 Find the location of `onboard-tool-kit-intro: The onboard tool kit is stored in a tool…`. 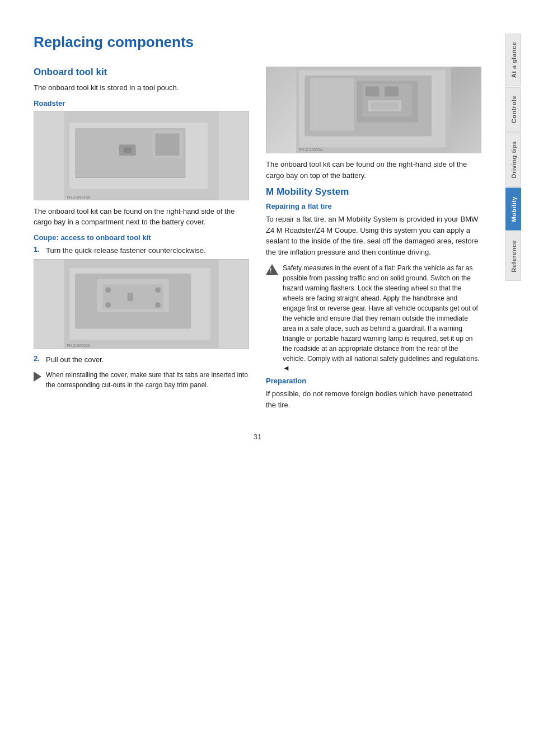

onboard-tool-kit-intro: The onboard tool kit is stored in a tool… is located at coordinates (141, 88).